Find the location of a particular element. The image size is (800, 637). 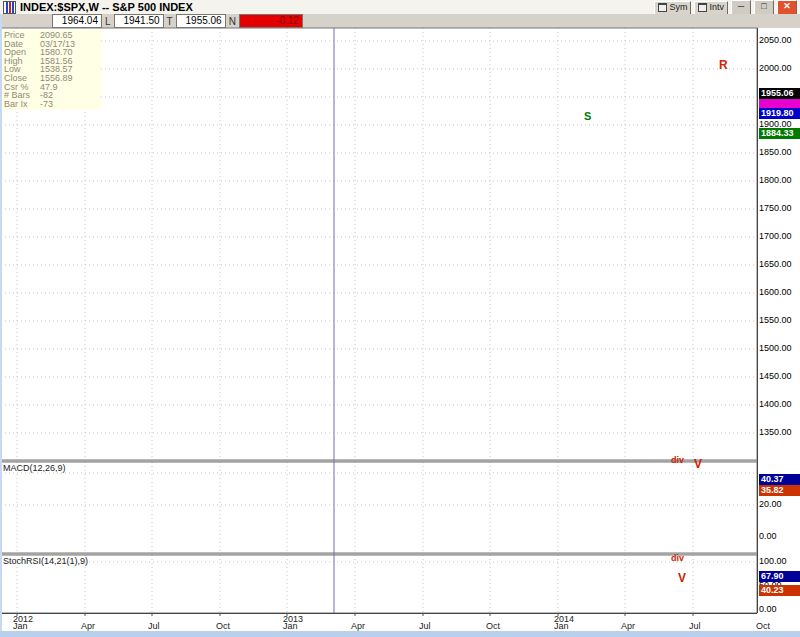

axis-tick-label: 1500.00 is located at coordinates (776, 348).